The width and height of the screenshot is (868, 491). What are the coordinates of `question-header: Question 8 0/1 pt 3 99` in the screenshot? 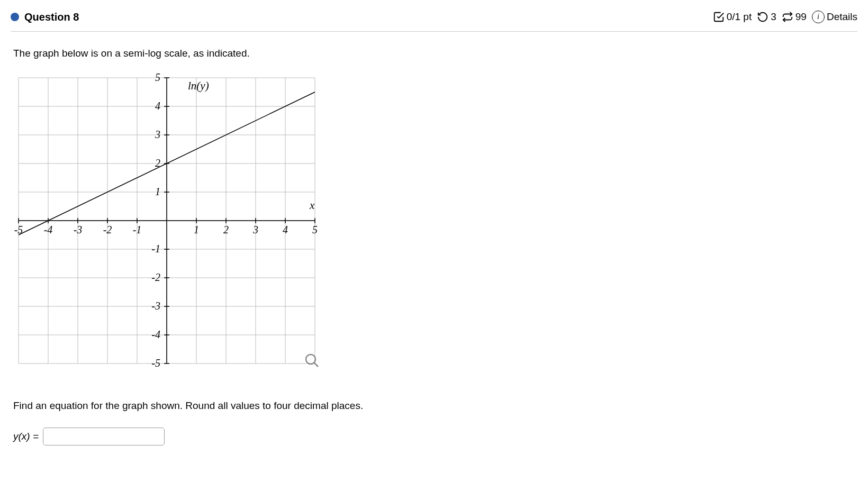 It's located at (434, 19).